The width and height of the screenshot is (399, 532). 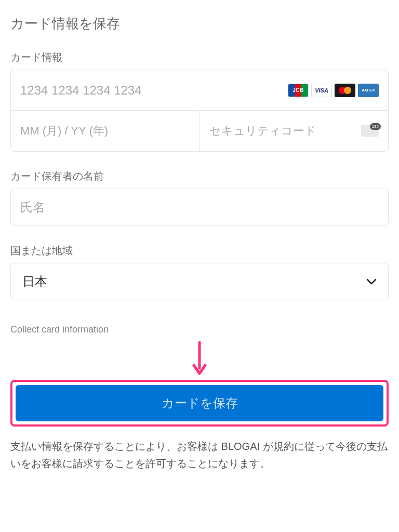 I want to click on country-value: 日本, so click(x=35, y=282).